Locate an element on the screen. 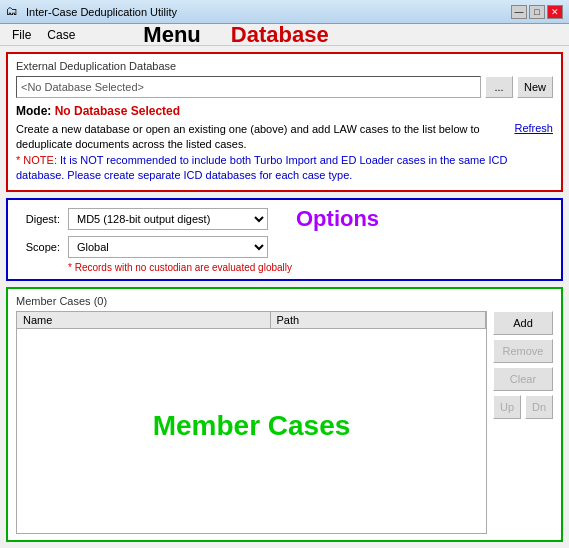  restore-button: □ is located at coordinates (537, 12).